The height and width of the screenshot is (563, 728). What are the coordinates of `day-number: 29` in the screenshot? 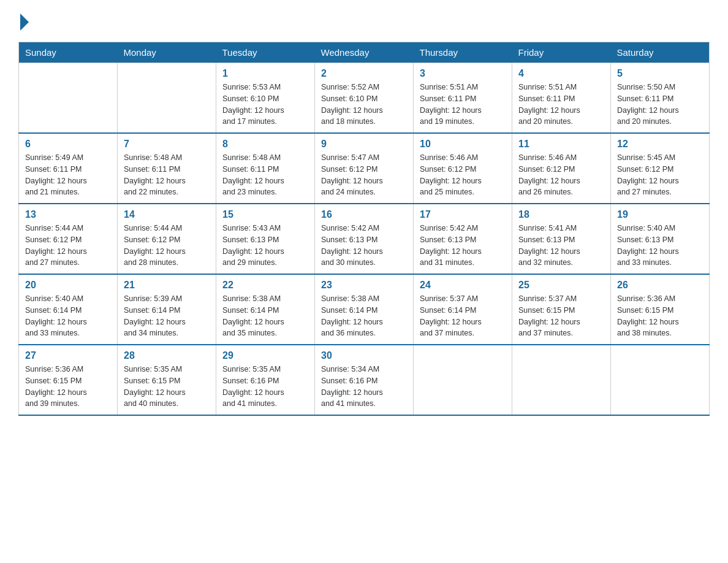 It's located at (265, 356).